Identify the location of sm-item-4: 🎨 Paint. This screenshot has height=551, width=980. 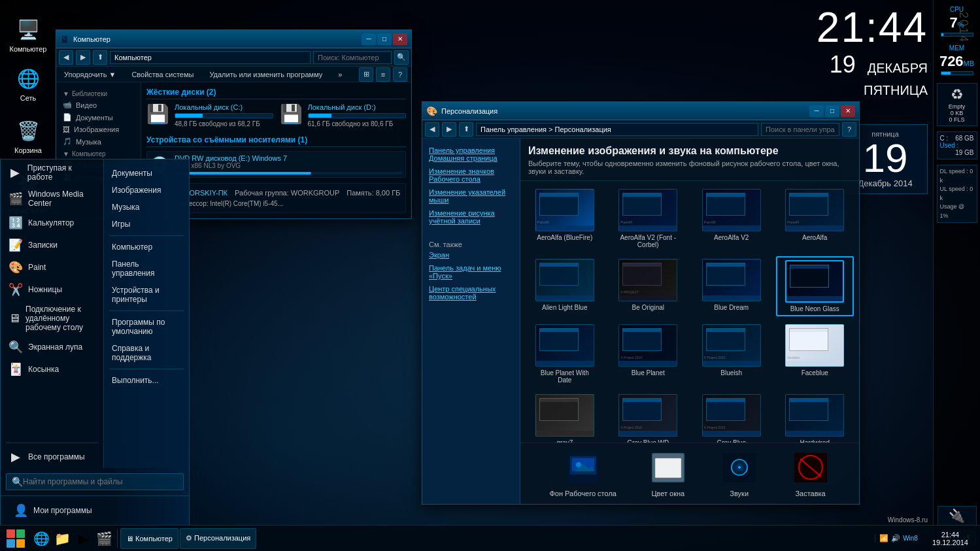
(52, 267).